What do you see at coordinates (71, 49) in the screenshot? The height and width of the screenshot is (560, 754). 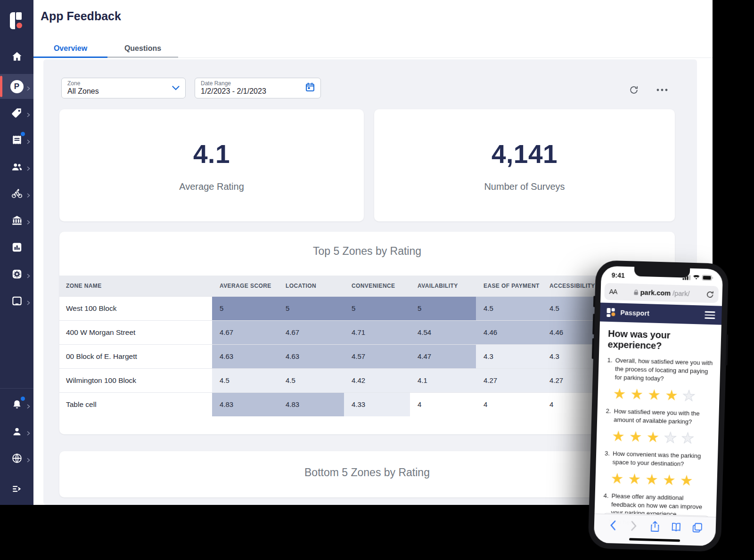 I see `tab-overview: Overview` at bounding box center [71, 49].